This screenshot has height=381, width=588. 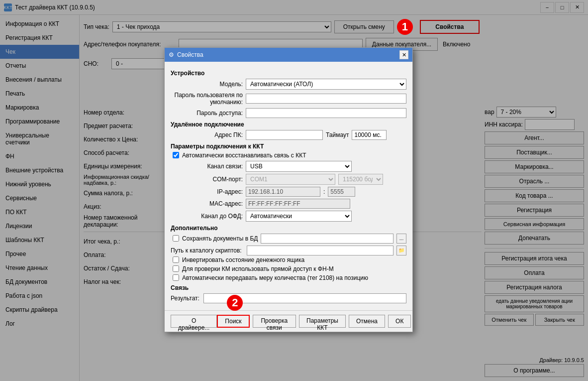 What do you see at coordinates (207, 166) in the screenshot?
I see `channel-label: Канал связи:` at bounding box center [207, 166].